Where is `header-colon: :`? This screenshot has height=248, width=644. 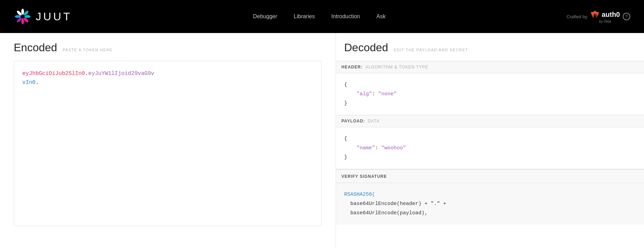
header-colon: : is located at coordinates (375, 94).